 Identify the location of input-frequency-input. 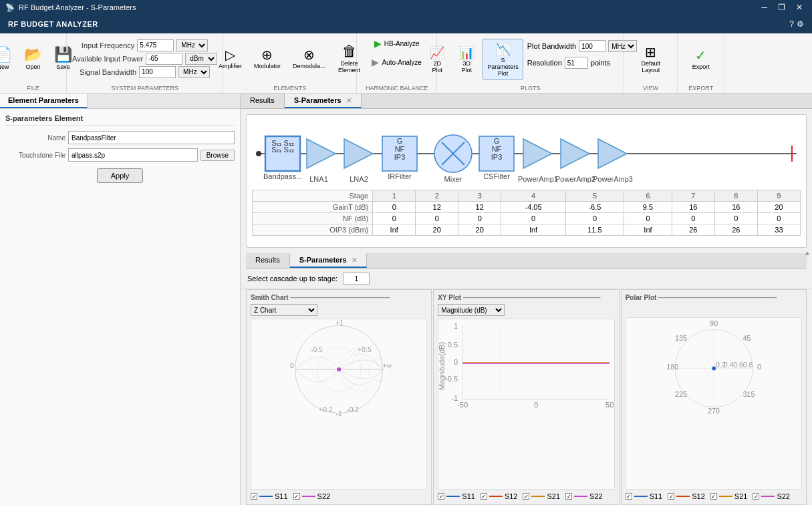
(155, 45).